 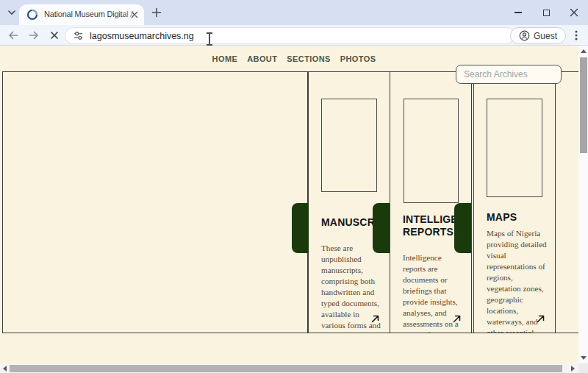 I want to click on nav-item-about: ABOUT, so click(x=262, y=59).